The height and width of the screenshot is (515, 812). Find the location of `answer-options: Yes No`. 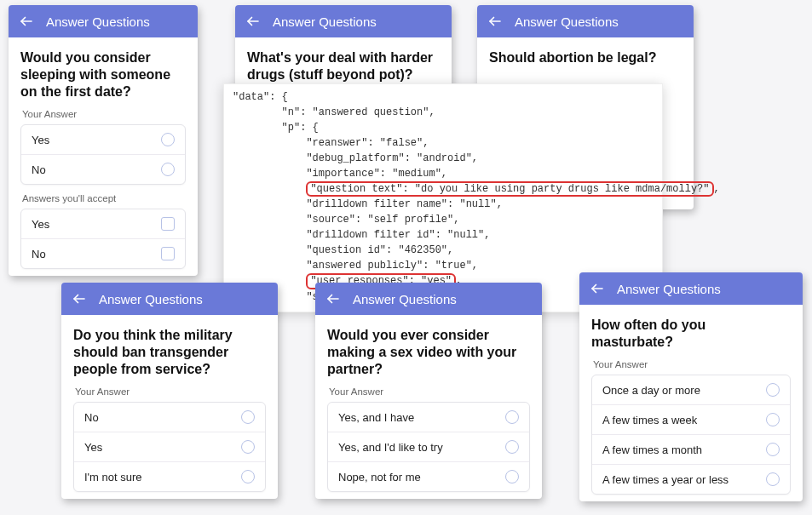

answer-options: Yes No is located at coordinates (103, 155).